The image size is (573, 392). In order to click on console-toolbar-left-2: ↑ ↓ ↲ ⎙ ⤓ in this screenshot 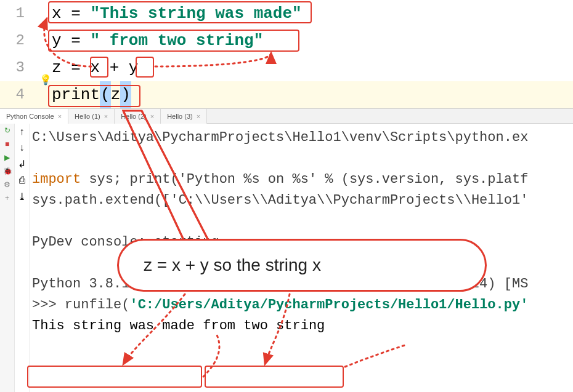, I will do `click(22, 258)`.